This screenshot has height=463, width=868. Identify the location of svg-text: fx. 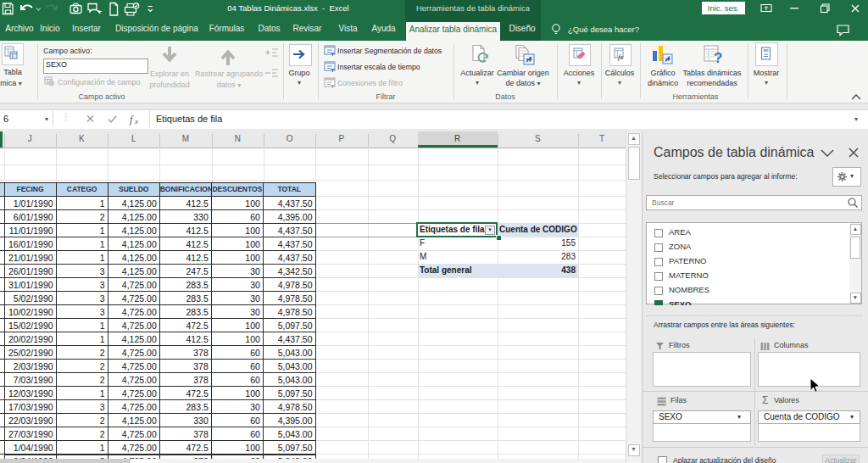
(620, 57).